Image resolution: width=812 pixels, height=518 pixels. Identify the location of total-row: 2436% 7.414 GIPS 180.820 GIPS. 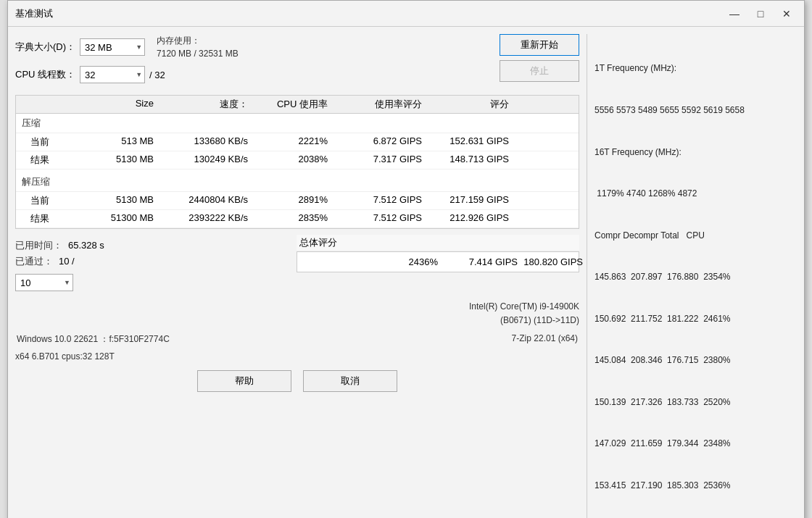
(438, 262).